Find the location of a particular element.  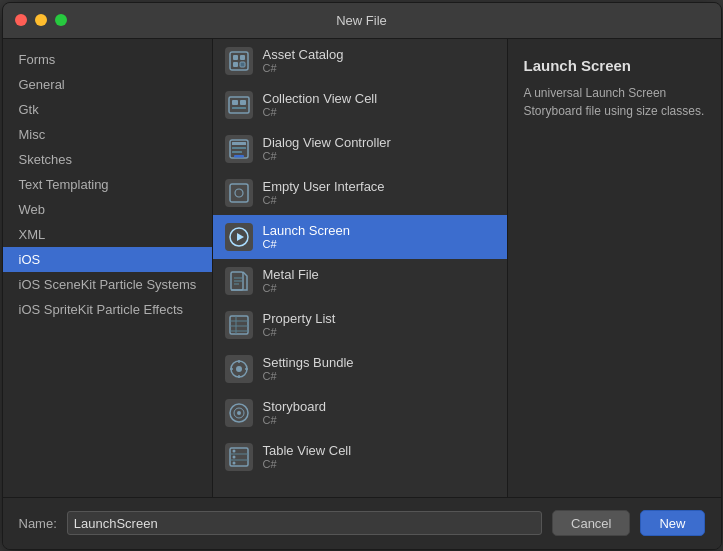

sidebar-item-web: Web is located at coordinates (108, 210).